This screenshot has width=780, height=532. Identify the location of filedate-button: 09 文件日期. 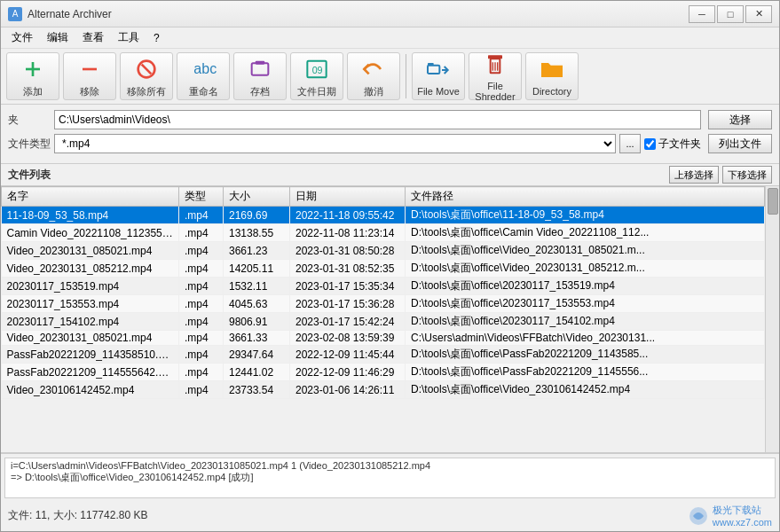
(317, 76).